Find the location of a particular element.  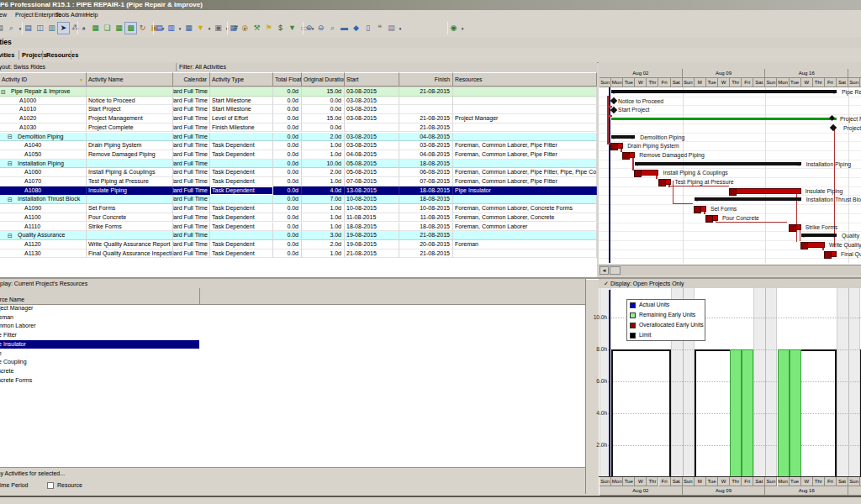

report-sheet-icon: ▤ is located at coordinates (392, 29).